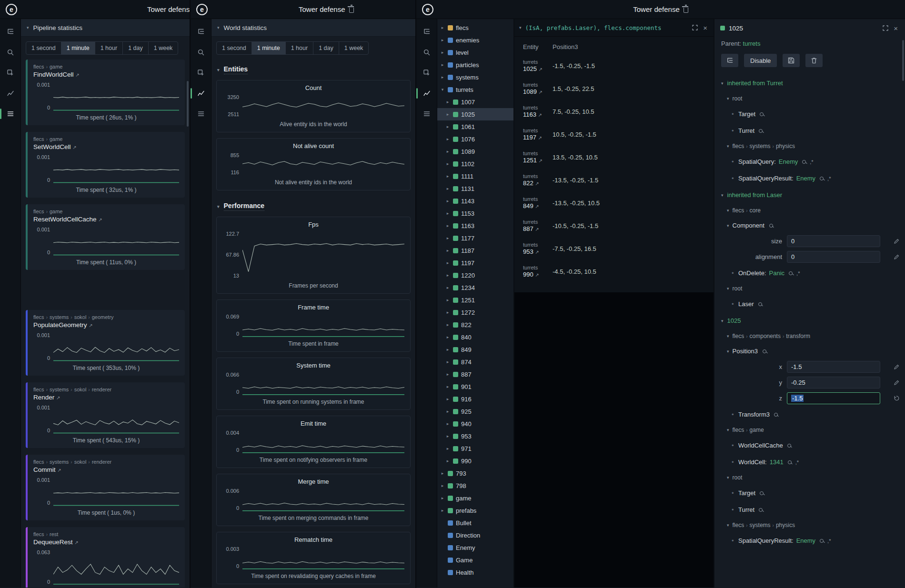 This screenshot has height=588, width=905. Describe the element at coordinates (475, 127) in the screenshot. I see `tree-item-1061: ▸1061` at that location.